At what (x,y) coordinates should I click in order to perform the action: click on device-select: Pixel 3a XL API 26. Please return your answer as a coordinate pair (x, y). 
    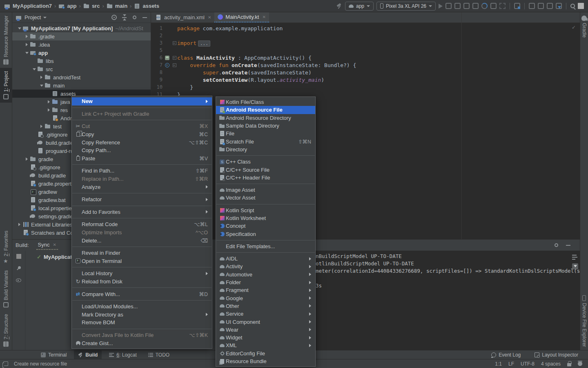
    Looking at the image, I should click on (406, 6).